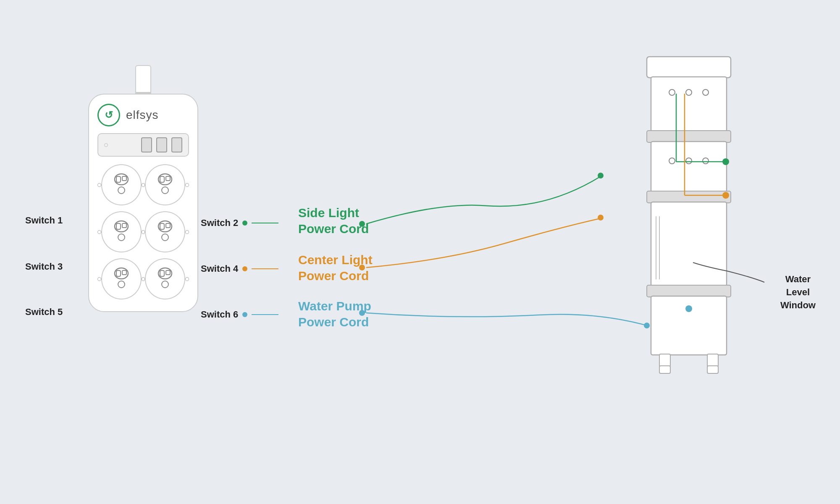 The height and width of the screenshot is (504, 840). What do you see at coordinates (44, 267) in the screenshot?
I see `switch3-label: Switch 3` at bounding box center [44, 267].